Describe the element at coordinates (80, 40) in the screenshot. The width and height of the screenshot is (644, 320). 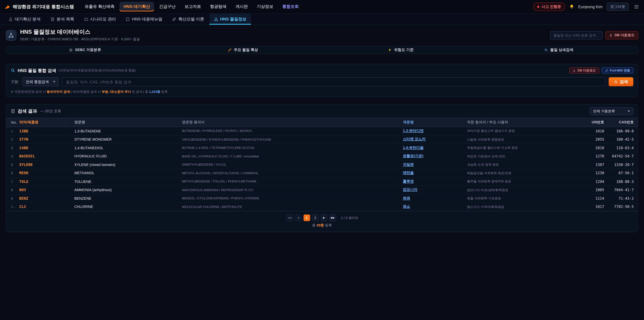
I see `page-subtitle: SEBC 거동분류 · CHRIS/CAMEO DB · AEGL/ERPG/I…` at that location.